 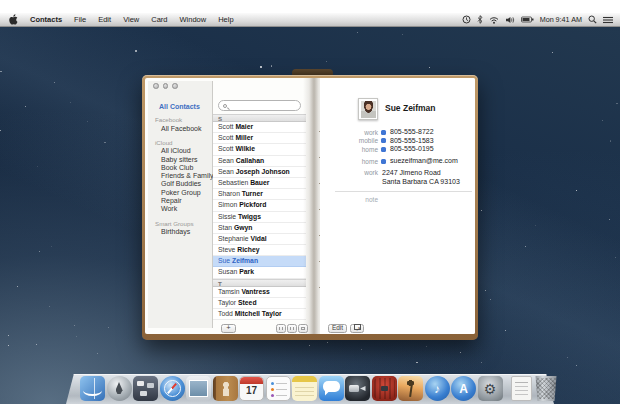 I want to click on spotlight-icon, so click(x=592, y=20).